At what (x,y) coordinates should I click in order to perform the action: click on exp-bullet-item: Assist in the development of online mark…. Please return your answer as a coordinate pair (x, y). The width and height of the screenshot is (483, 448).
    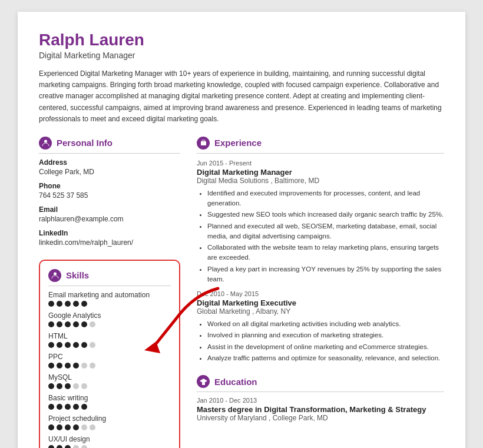
    Looking at the image, I should click on (326, 347).